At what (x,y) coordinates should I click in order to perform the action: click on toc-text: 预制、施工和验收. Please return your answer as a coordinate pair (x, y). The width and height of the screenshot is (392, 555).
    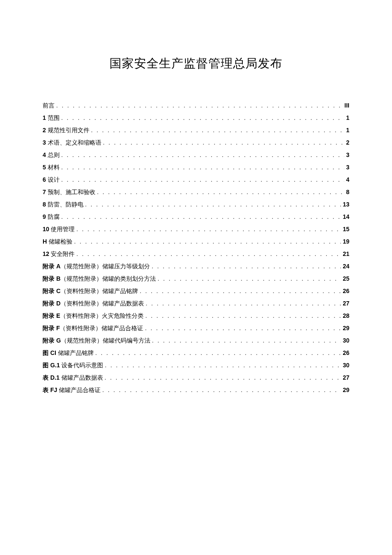
    Looking at the image, I should click on (72, 192).